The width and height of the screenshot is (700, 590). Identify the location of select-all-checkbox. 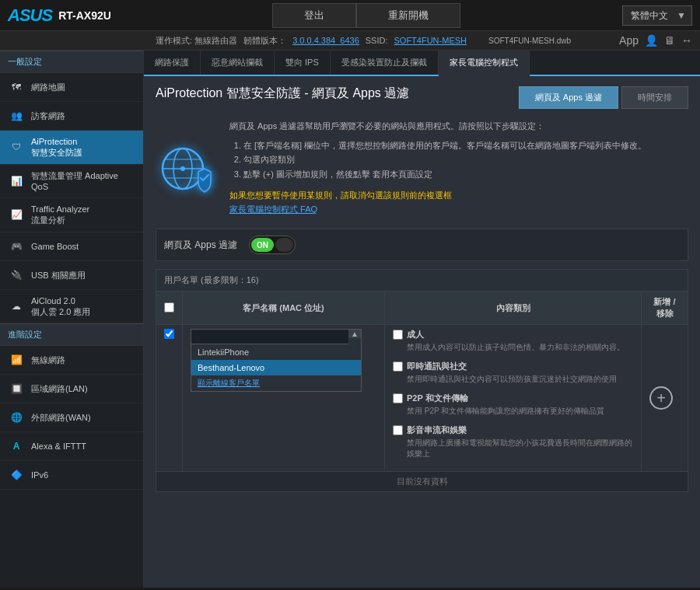
(170, 308).